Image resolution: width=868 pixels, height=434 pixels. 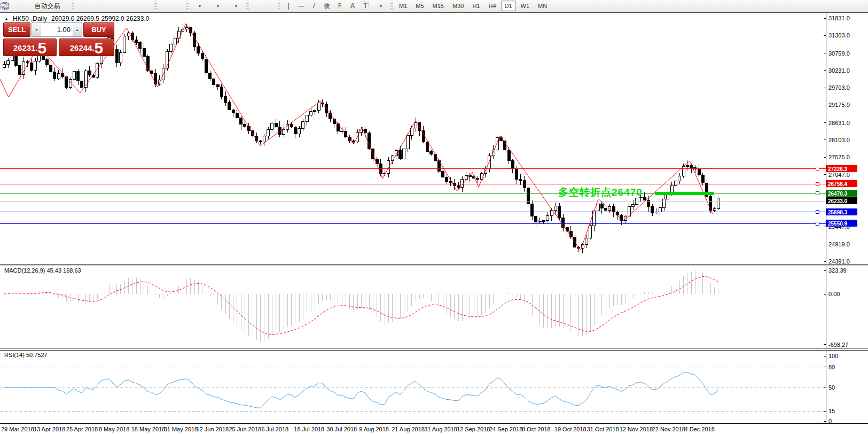 I want to click on chart-symbol-label: HK50-,Daily, so click(x=30, y=19).